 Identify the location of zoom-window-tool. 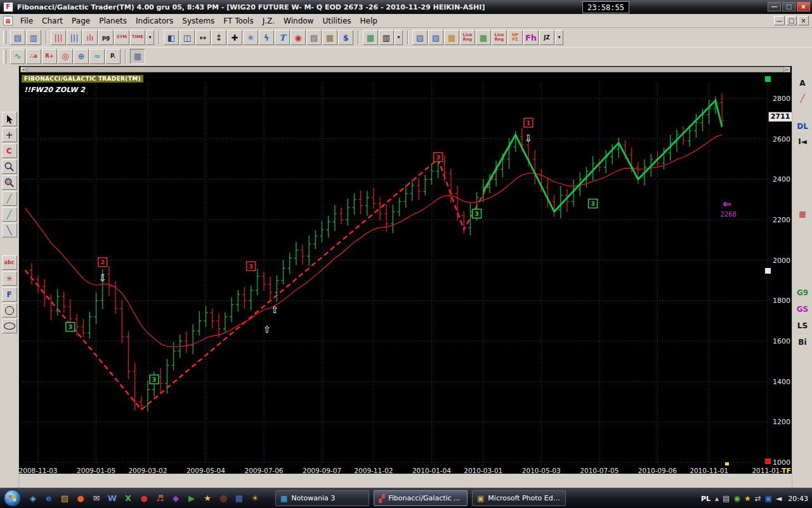
(10, 183).